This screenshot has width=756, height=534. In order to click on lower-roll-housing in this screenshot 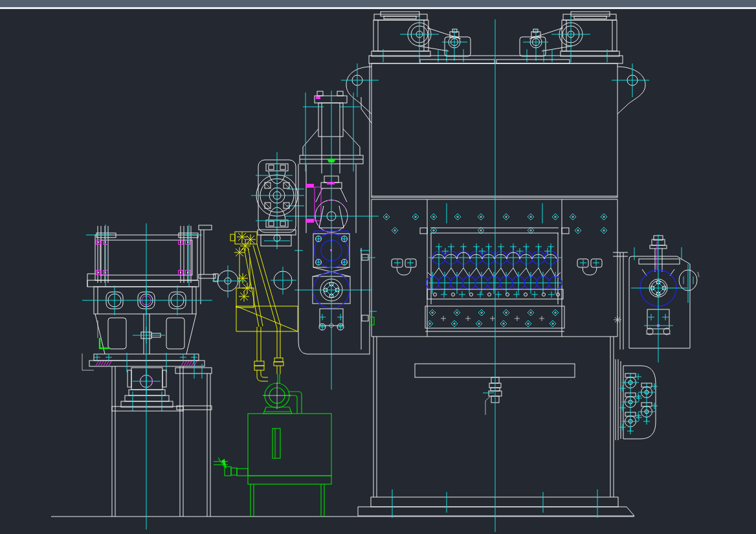, I will do `click(333, 269)`.